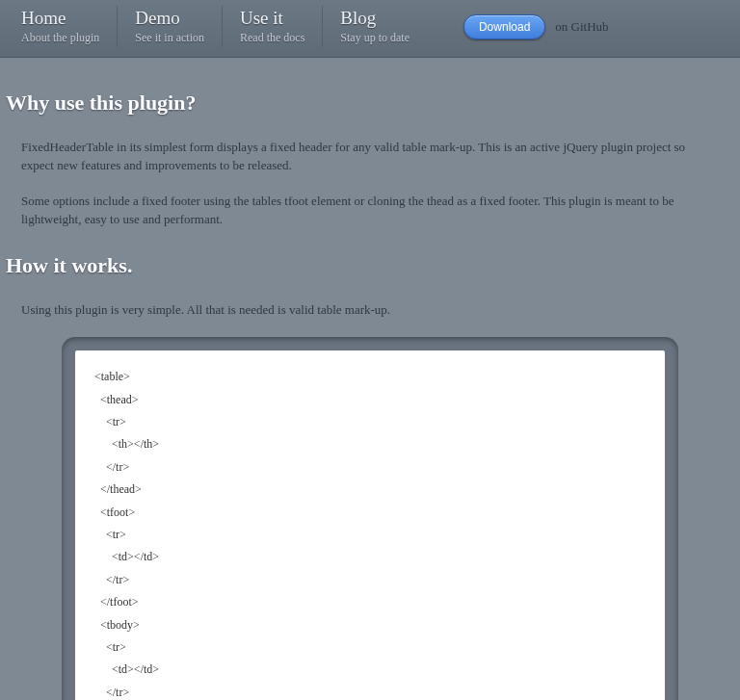 The width and height of the screenshot is (740, 700). I want to click on nav-home: Home About the plugin, so click(69, 27).